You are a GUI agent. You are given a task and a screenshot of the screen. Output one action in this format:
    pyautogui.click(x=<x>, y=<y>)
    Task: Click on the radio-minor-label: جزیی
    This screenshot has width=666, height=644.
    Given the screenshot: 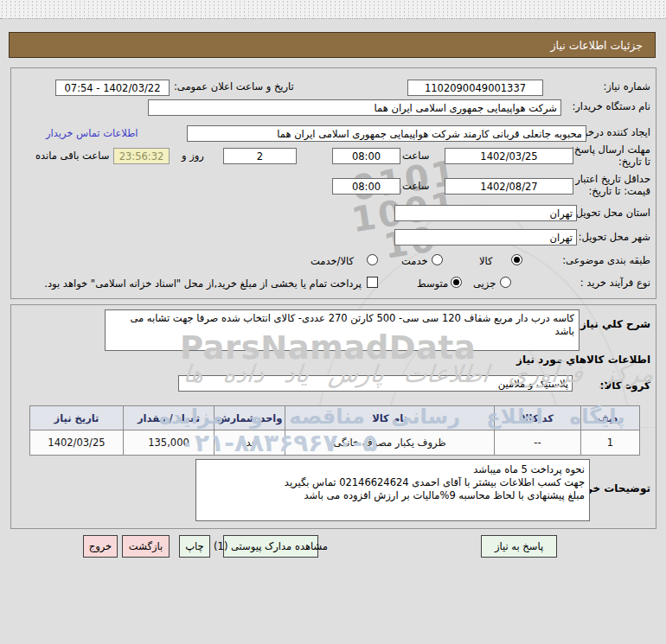 What is the action you would take?
    pyautogui.click(x=484, y=284)
    